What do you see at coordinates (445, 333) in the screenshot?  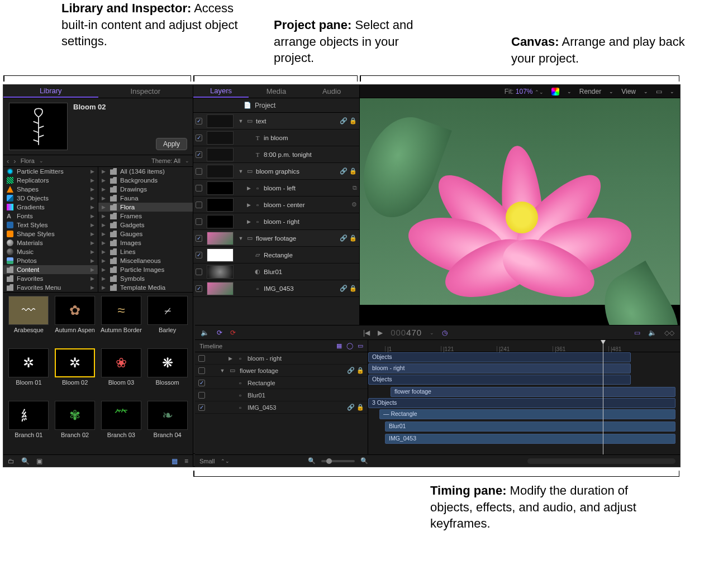 I see `clock-icon: ◷` at bounding box center [445, 333].